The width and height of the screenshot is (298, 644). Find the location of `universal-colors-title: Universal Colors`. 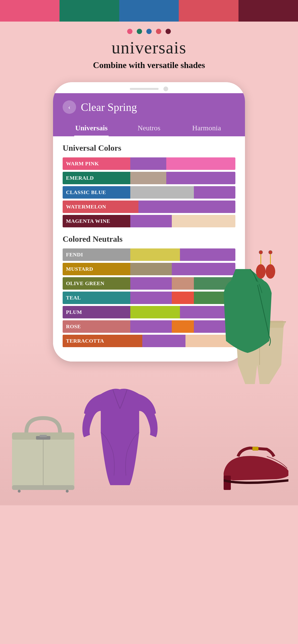

universal-colors-title: Universal Colors is located at coordinates (149, 148).